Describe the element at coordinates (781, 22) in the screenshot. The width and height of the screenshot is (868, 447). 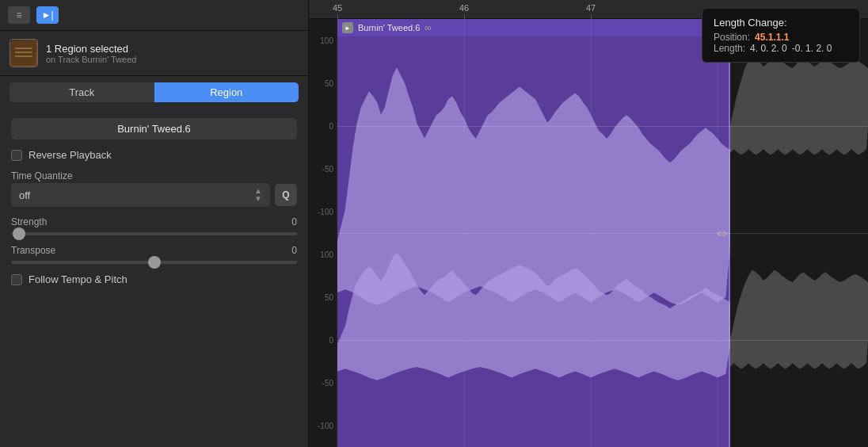
I see `tooltip-title: Length Change:` at that location.